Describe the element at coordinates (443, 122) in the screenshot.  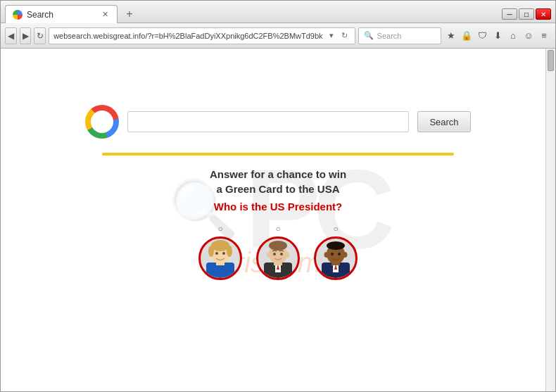
I see `search-button: Search` at that location.